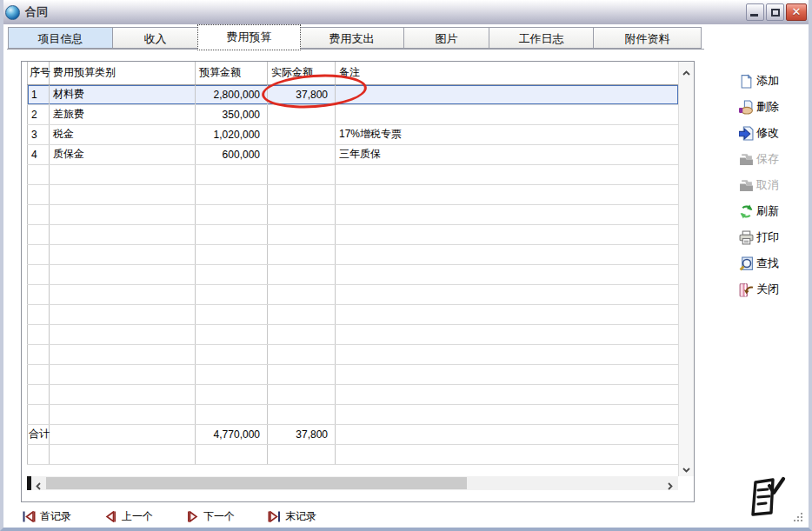  Describe the element at coordinates (508, 134) in the screenshot. I see `cell-remark: 17%增税专票` at that location.